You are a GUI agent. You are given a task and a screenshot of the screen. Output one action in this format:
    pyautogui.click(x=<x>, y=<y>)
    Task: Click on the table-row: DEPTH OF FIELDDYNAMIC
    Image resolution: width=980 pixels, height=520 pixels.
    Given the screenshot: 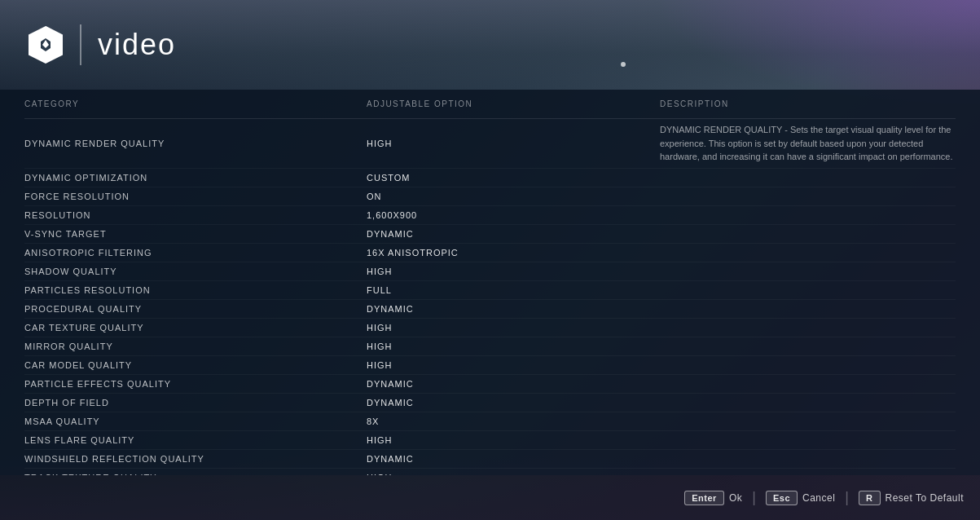 What is the action you would take?
    pyautogui.click(x=490, y=403)
    